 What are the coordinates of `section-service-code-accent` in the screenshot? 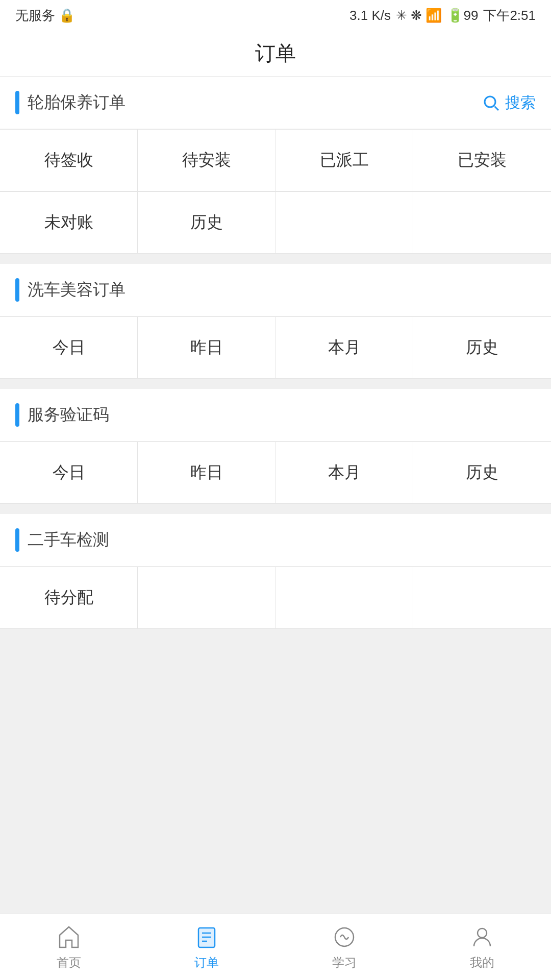 It's located at (17, 415).